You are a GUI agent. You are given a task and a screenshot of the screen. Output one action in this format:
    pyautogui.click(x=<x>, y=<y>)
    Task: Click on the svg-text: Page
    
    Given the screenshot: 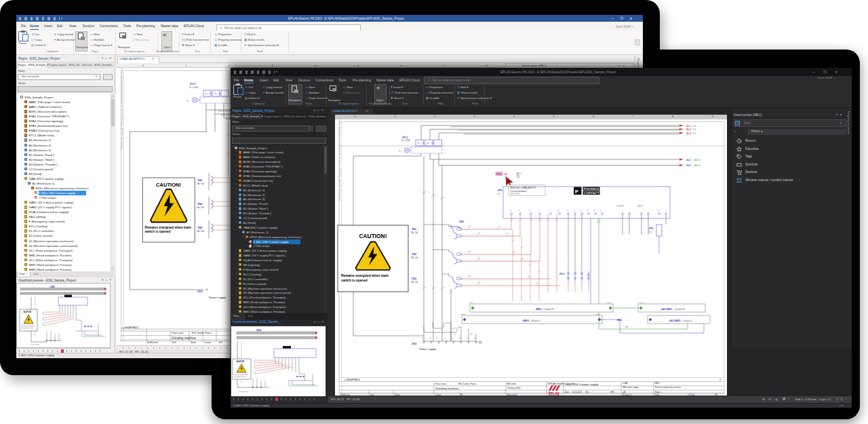 What is the action you would take?
    pyautogui.click(x=658, y=395)
    